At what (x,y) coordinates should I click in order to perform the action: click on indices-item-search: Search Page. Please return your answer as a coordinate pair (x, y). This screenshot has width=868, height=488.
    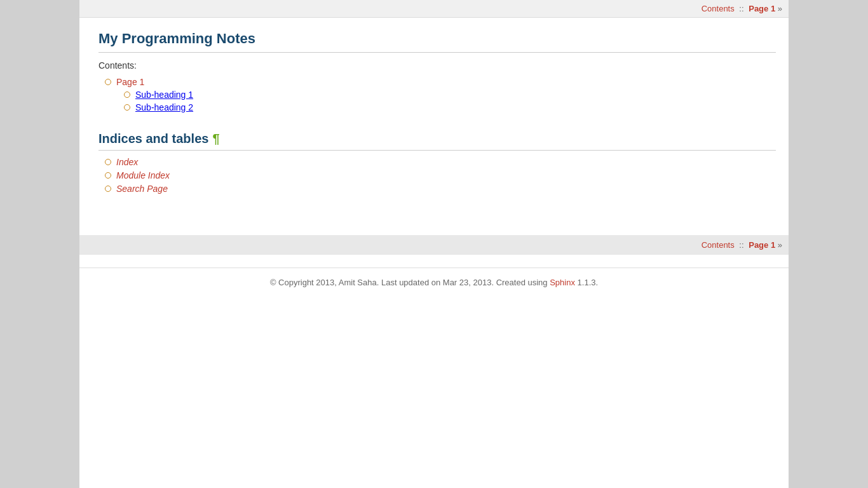
    Looking at the image, I should click on (440, 189).